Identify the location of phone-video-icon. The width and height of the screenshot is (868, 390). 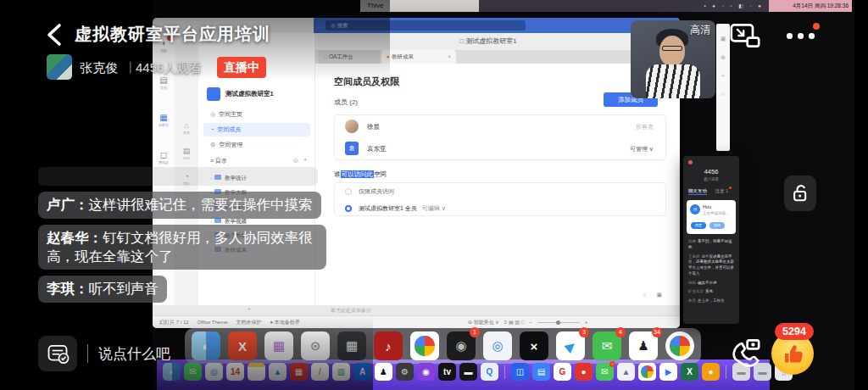
(744, 352).